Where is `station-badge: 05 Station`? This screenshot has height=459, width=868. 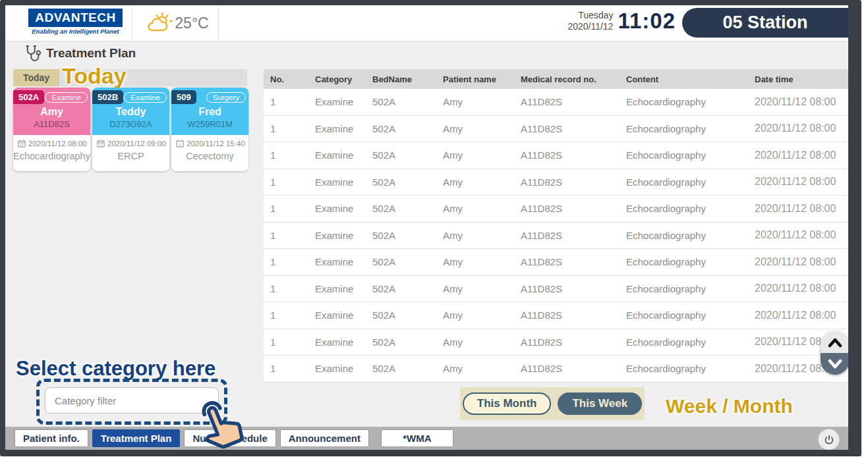
station-badge: 05 Station is located at coordinates (765, 22).